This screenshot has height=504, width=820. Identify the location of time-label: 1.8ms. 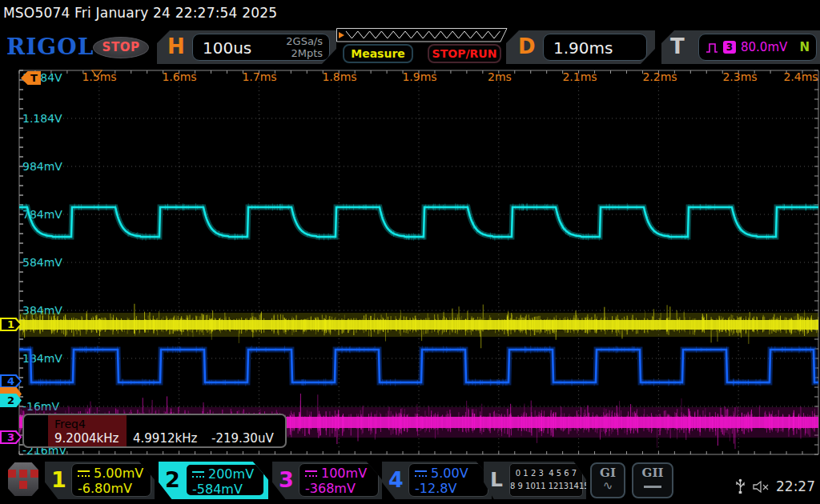
(340, 77).